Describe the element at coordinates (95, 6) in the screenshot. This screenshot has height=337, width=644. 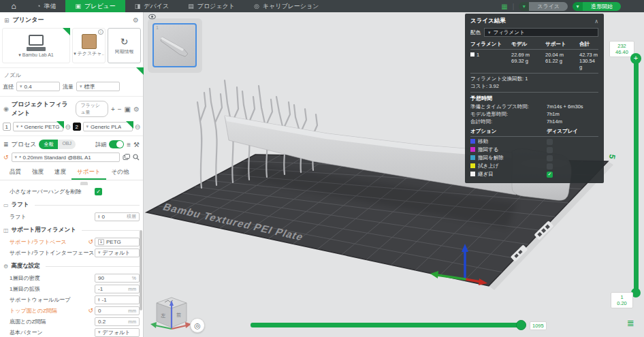
I see `tab-preview: ▣ プレビュー` at that location.